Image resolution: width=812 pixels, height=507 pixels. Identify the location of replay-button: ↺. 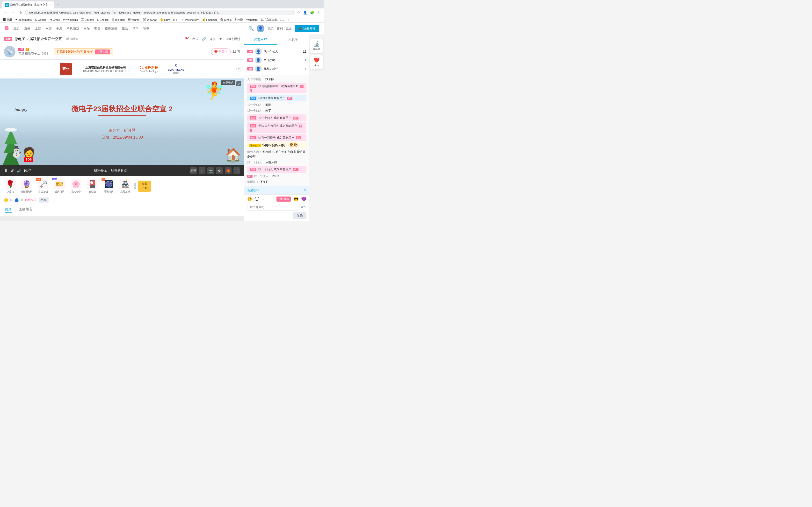
(12, 171).